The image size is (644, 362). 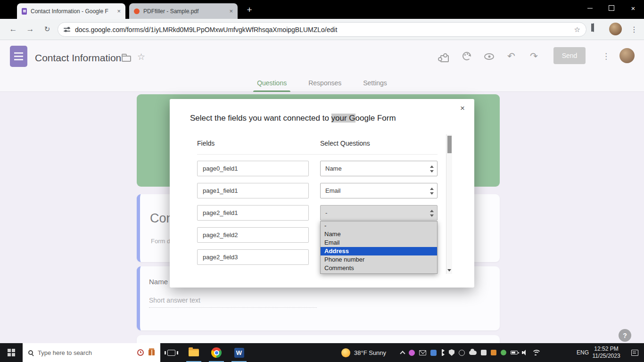 What do you see at coordinates (450, 144) in the screenshot?
I see `scrollbar-thumb` at bounding box center [450, 144].